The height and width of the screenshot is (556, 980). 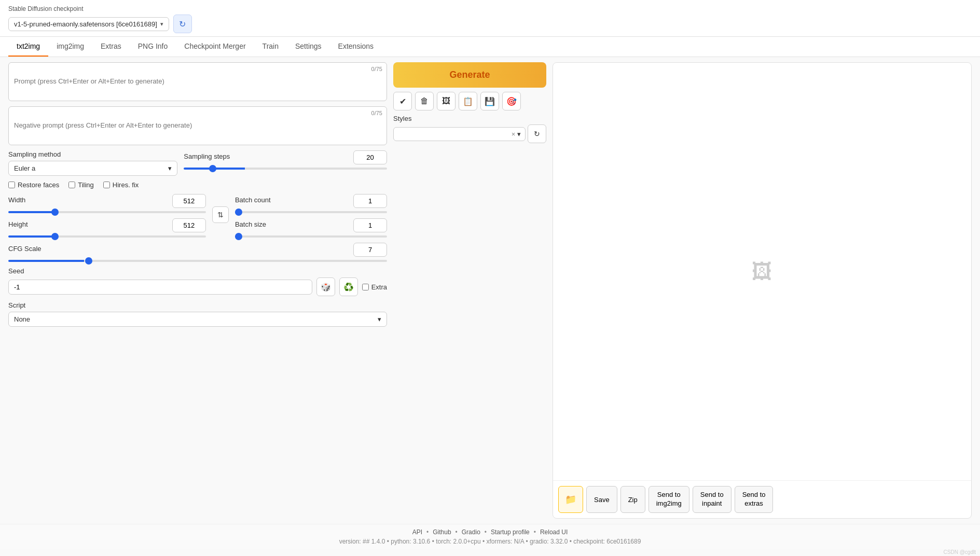 I want to click on canvas-actions: 📁 Save Zip Send toimg2img Send toinpaint…, so click(x=762, y=499).